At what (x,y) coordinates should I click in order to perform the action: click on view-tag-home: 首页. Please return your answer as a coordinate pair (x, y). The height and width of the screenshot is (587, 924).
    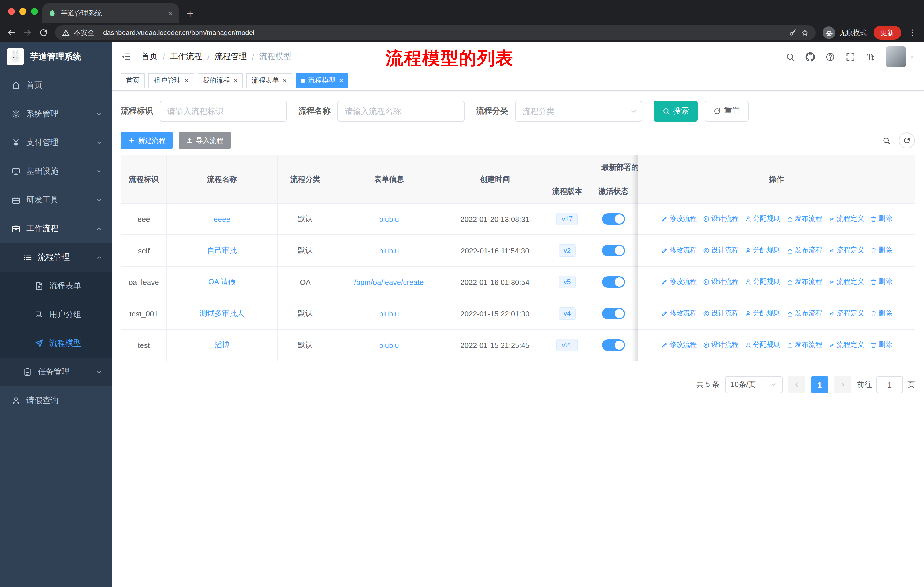
    Looking at the image, I should click on (133, 81).